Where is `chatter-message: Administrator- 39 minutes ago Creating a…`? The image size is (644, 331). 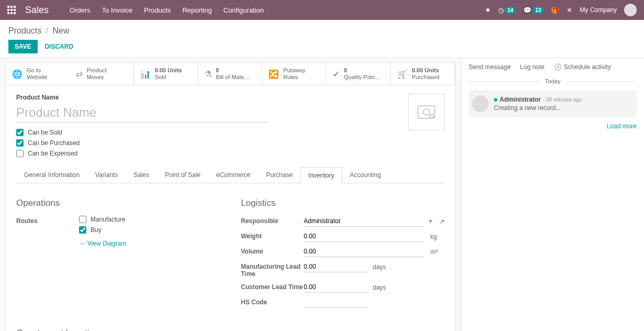
chatter-message: Administrator- 39 minutes ago Creating a… is located at coordinates (552, 104).